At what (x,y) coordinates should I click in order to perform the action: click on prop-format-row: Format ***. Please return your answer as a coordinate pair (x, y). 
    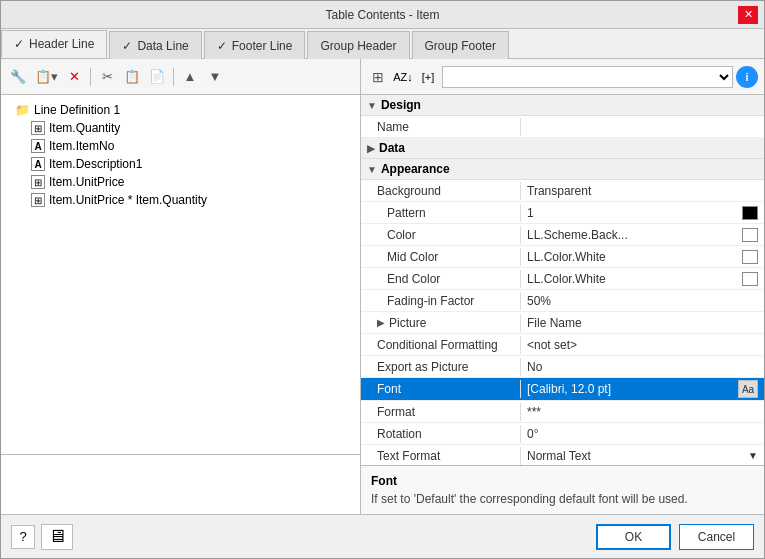
    Looking at the image, I should click on (562, 412).